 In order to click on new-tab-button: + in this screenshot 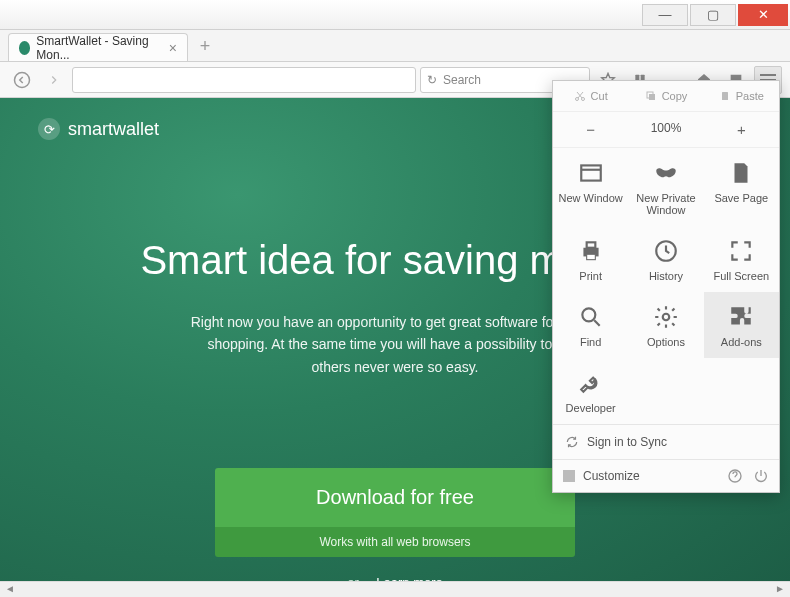, I will do `click(205, 46)`.